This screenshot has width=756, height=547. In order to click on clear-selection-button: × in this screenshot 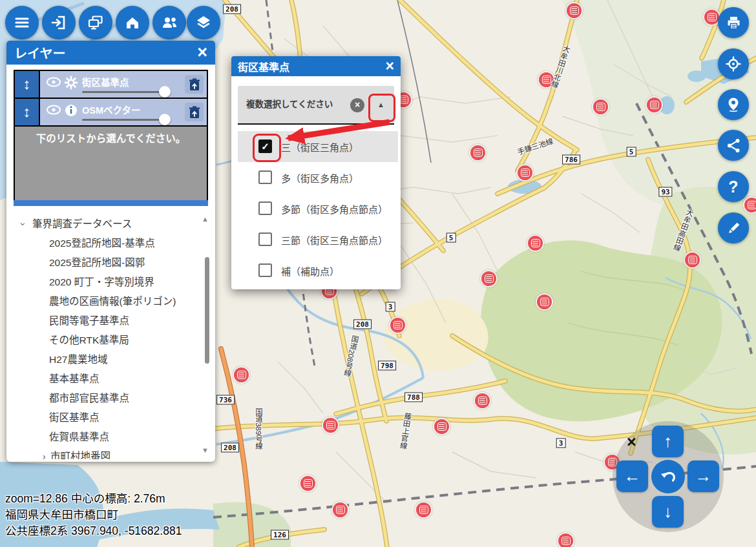, I will do `click(357, 105)`.